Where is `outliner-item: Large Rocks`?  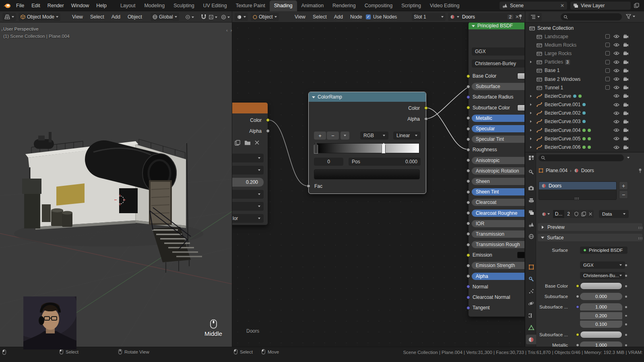
outliner-item: Large Rocks is located at coordinates (584, 53).